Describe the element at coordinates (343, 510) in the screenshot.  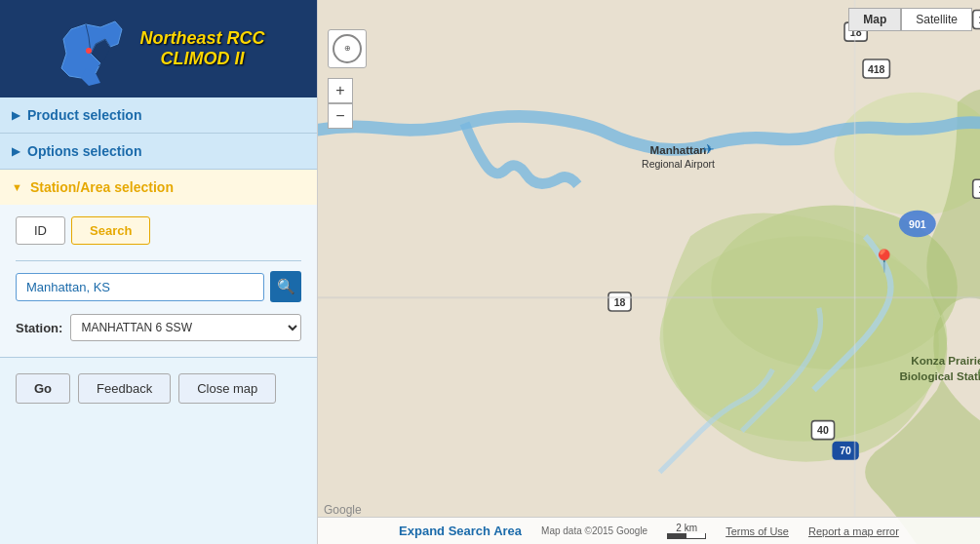
I see `google-logo-text: Google` at that location.